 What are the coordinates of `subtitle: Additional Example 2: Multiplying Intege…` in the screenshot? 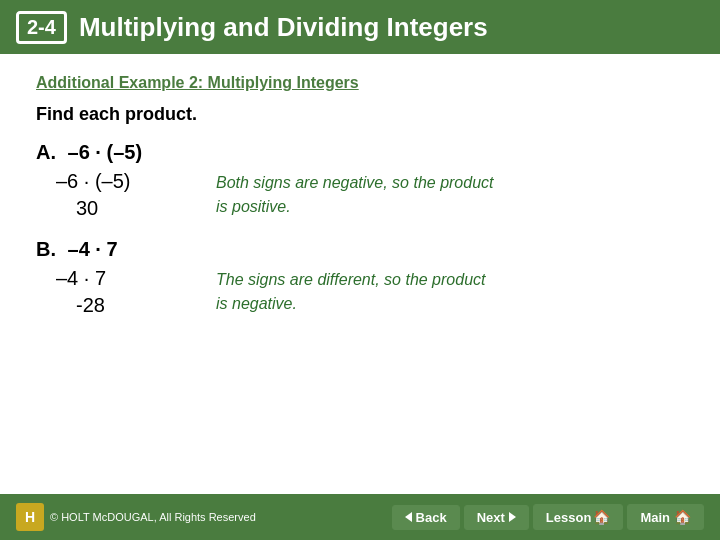 It's located at (360, 83).